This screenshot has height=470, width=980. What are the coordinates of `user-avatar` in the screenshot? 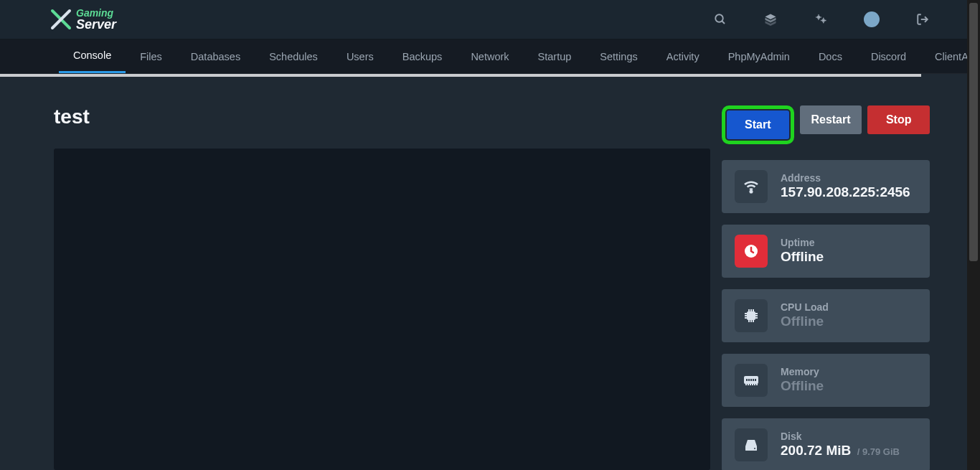 It's located at (872, 19).